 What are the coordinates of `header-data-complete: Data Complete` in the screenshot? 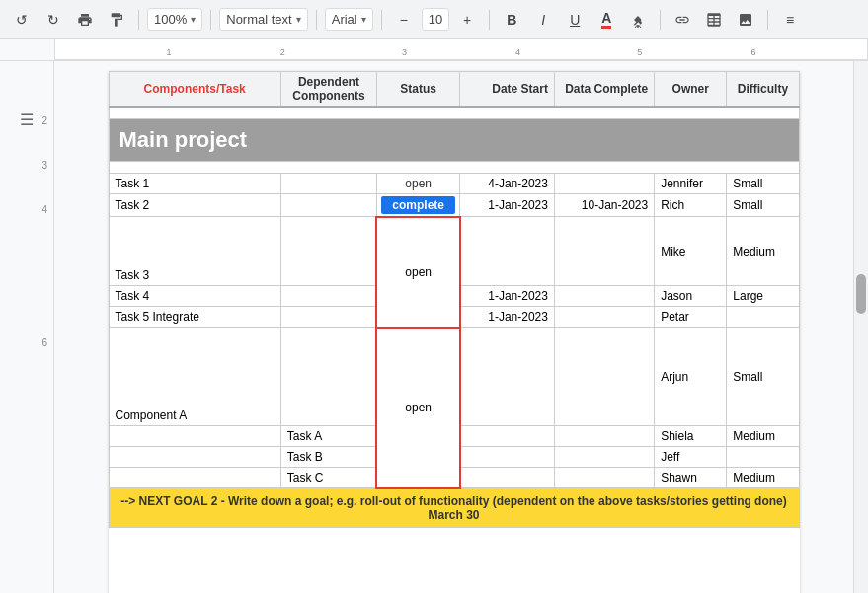 It's located at (604, 90).